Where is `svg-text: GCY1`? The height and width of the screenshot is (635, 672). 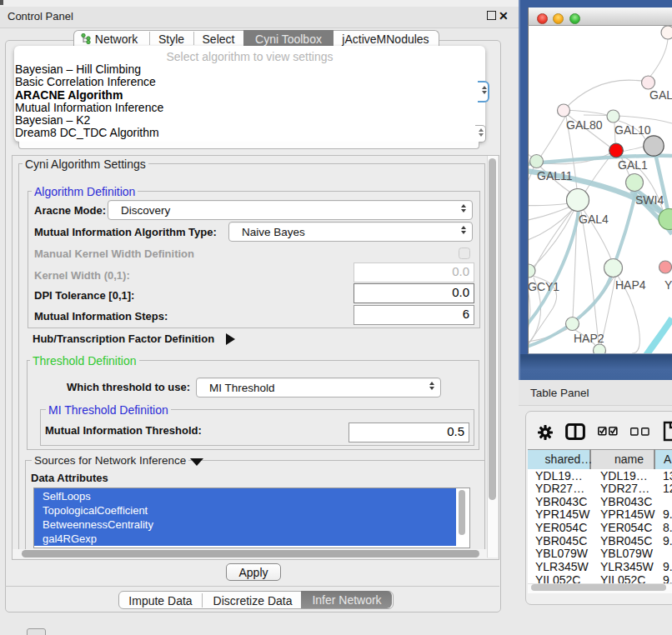 svg-text: GCY1 is located at coordinates (544, 287).